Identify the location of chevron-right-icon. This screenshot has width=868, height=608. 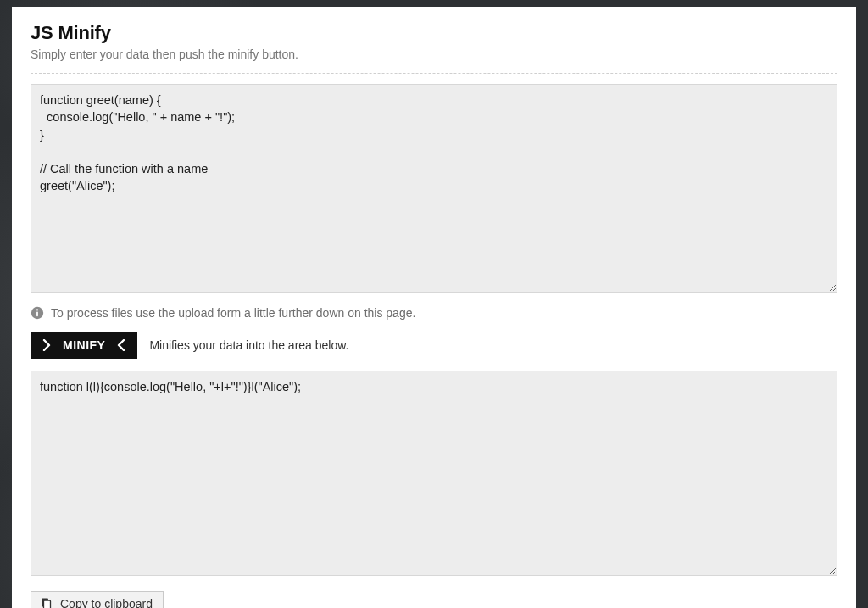
(47, 345).